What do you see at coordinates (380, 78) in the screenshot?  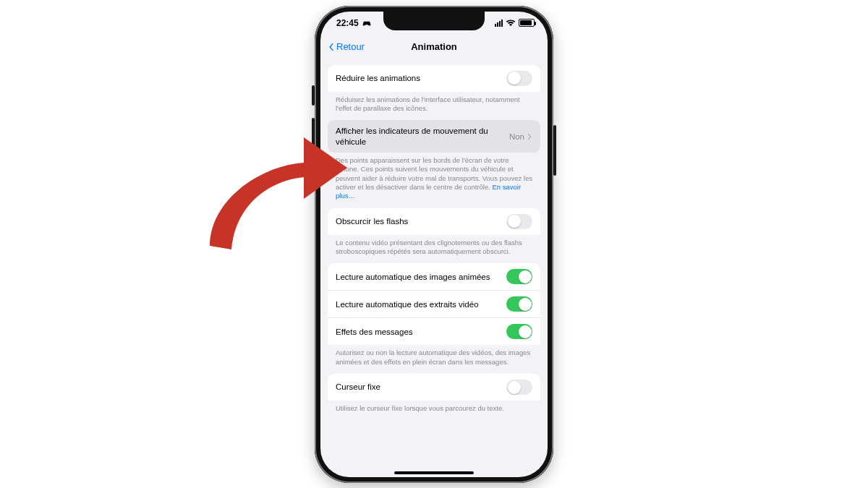 I see `reduce-motion-label: Réduire les animations` at bounding box center [380, 78].